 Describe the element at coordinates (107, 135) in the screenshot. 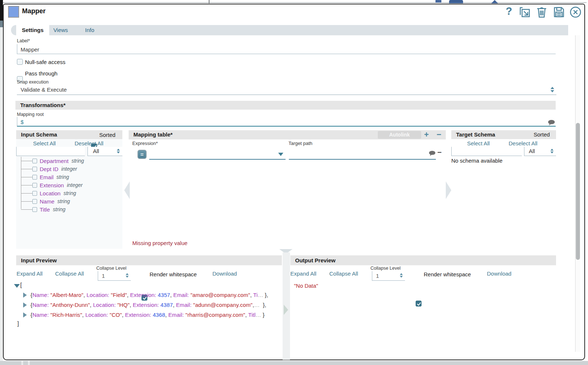

I see `input-schema-sorted-label: Sorted` at that location.